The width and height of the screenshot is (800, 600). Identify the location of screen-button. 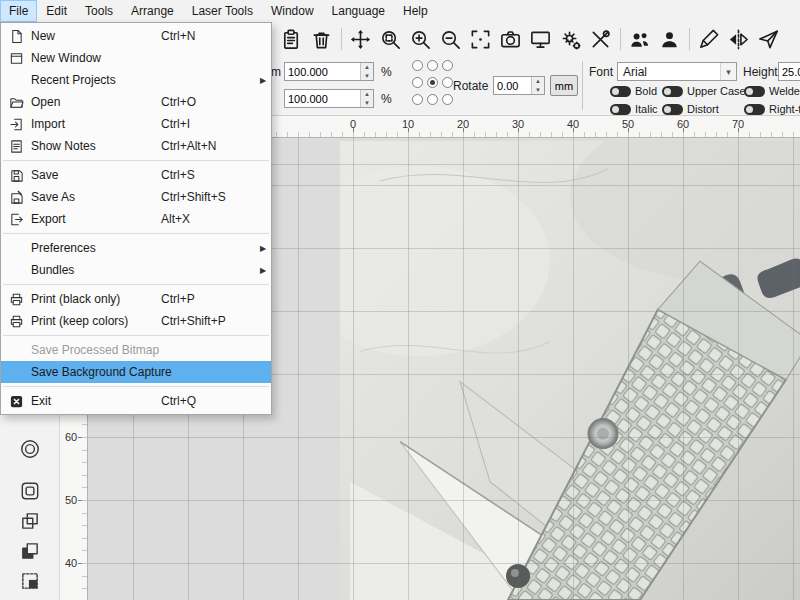
(540, 39).